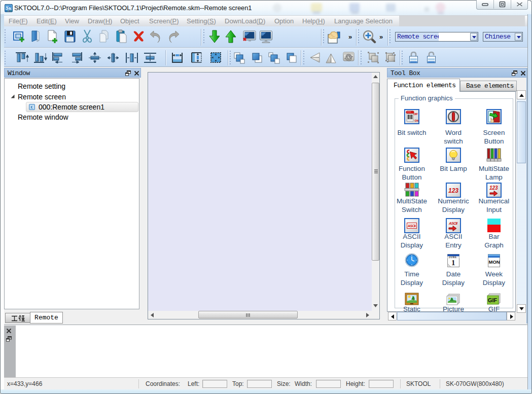 The image size is (532, 394). Describe the element at coordinates (493, 300) in the screenshot. I see `svg-text: GIF` at that location.